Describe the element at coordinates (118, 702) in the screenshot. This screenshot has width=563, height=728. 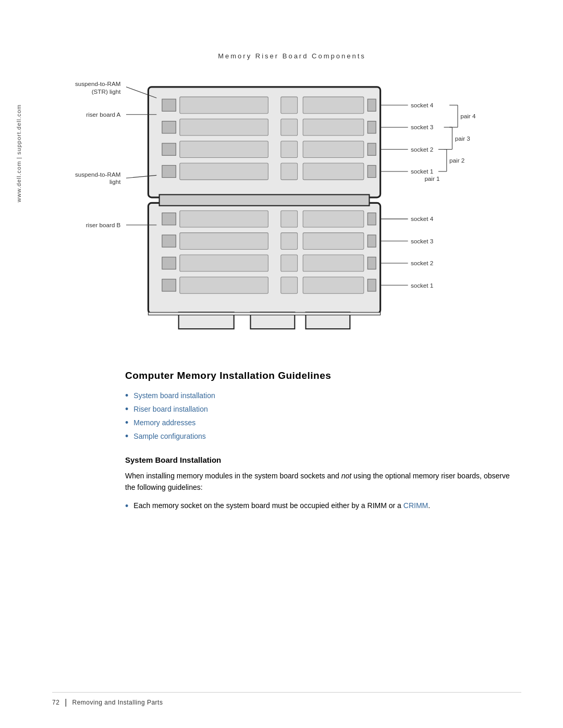
I see `footer-text: Removing and Installing Parts` at that location.